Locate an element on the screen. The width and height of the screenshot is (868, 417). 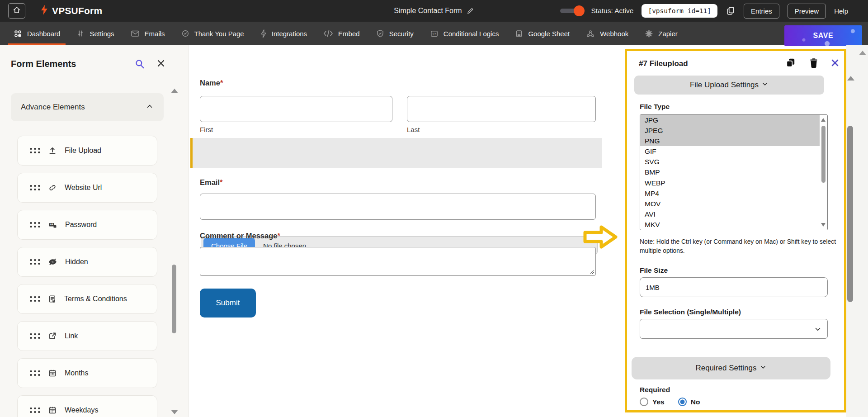
element-card: Link is located at coordinates (87, 336).